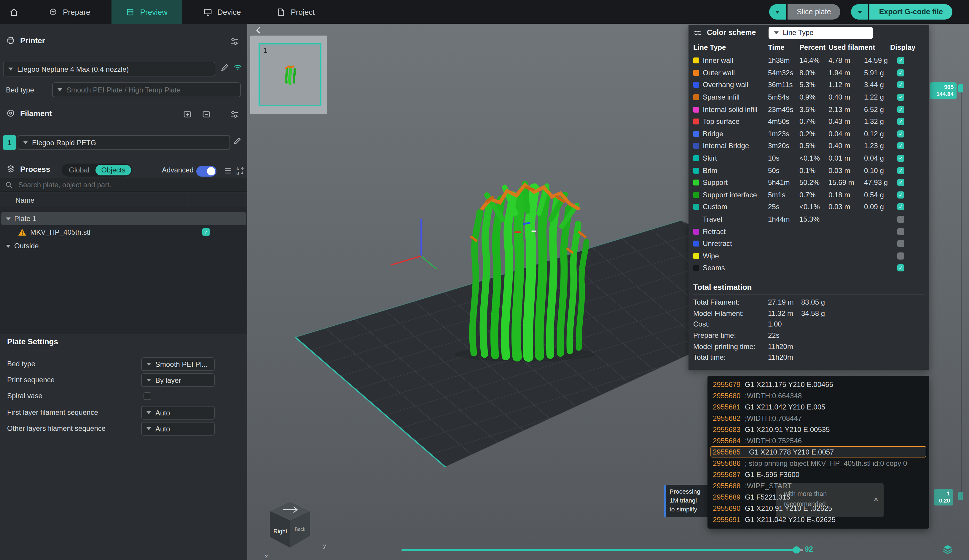 The image size is (969, 560). I want to click on gcode-line: 2955681 G1 X211.042 Y210 E.005, so click(818, 407).